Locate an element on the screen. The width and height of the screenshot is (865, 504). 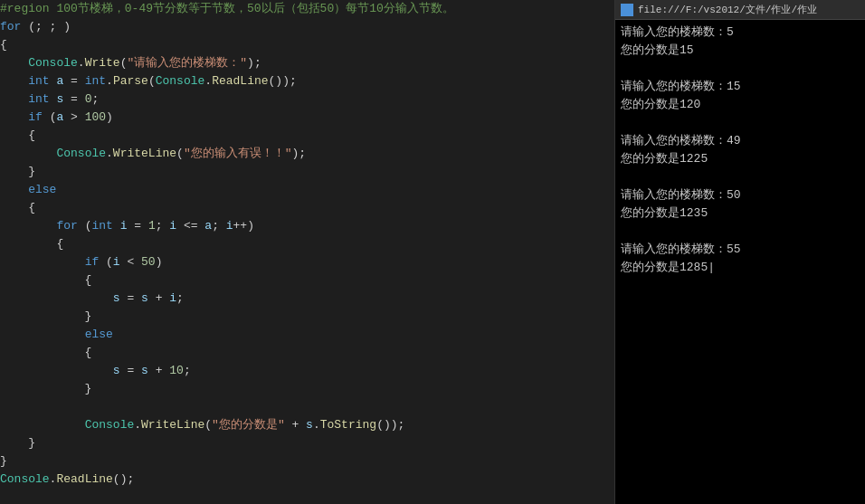
code-content: #region 100节楼梯，0-49节分数等于节数，50以后（包括50）每节1… is located at coordinates (308, 9).